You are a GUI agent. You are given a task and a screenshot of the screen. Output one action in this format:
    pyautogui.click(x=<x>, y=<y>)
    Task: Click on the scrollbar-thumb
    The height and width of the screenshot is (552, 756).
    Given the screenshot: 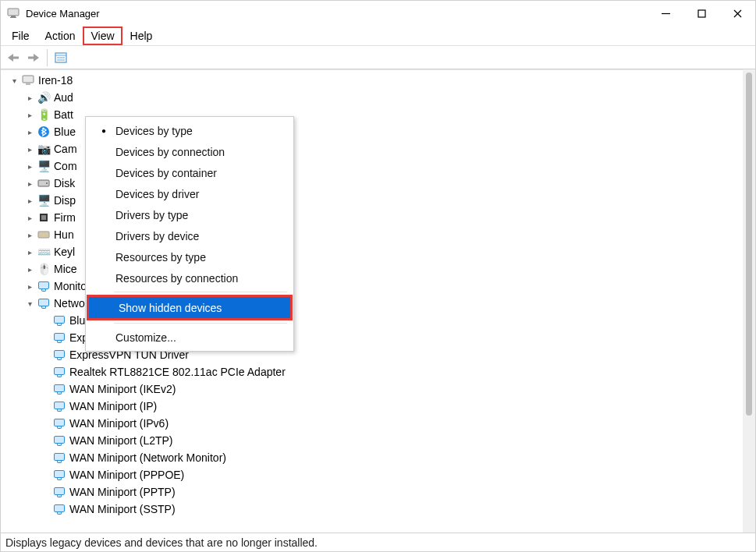 What is the action you would take?
    pyautogui.click(x=749, y=244)
    